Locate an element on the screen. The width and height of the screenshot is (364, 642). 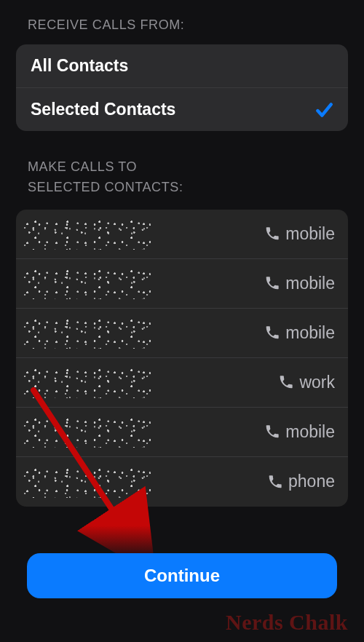
option-all-contacts: All Contacts is located at coordinates (182, 66).